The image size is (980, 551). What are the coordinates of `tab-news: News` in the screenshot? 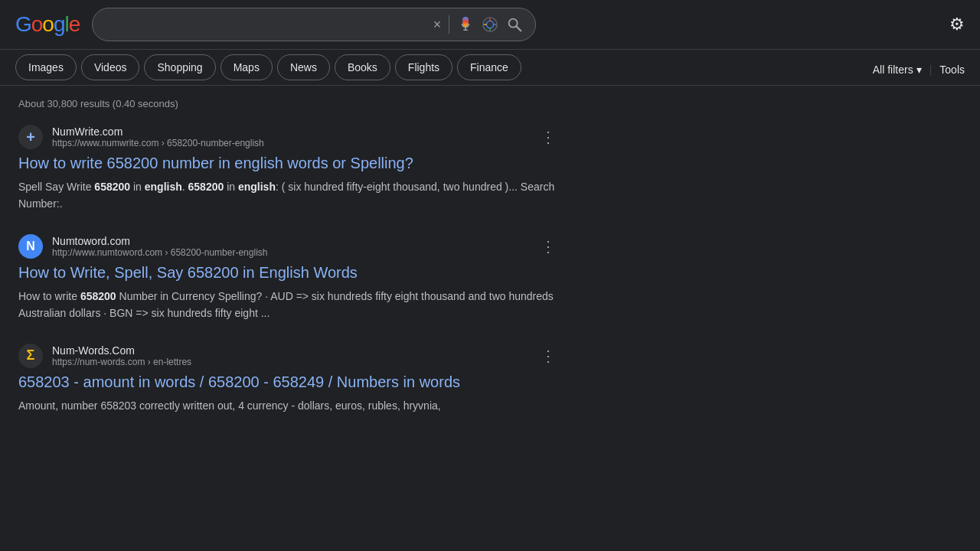 It's located at (303, 67).